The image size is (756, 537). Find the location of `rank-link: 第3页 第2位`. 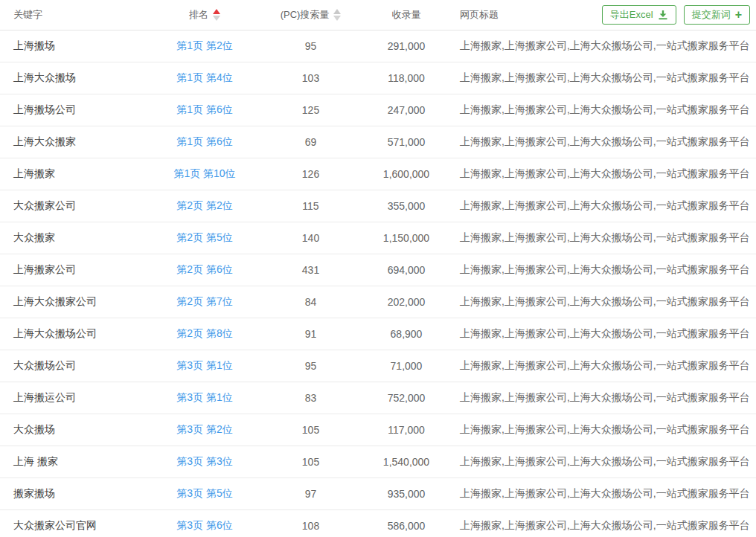

rank-link: 第3页 第2位 is located at coordinates (204, 429).